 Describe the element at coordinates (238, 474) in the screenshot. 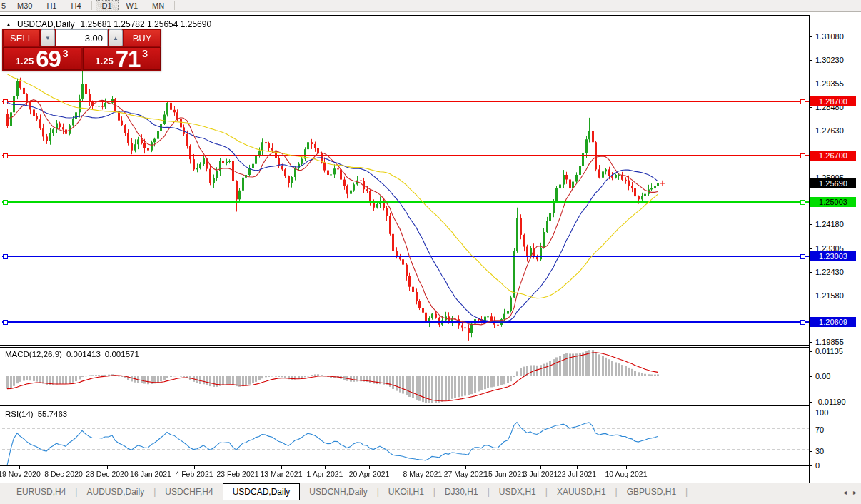

I see `date-label: 23 Feb 2021` at that location.